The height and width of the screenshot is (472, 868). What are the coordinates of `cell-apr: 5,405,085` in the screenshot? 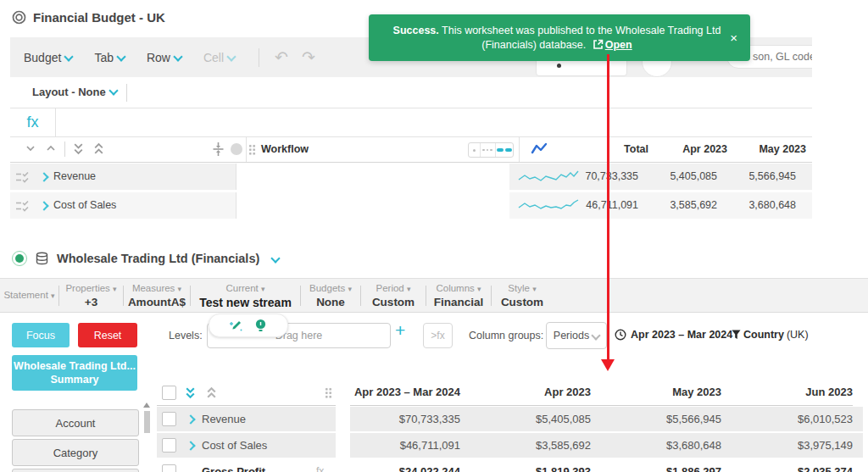 It's located at (678, 176).